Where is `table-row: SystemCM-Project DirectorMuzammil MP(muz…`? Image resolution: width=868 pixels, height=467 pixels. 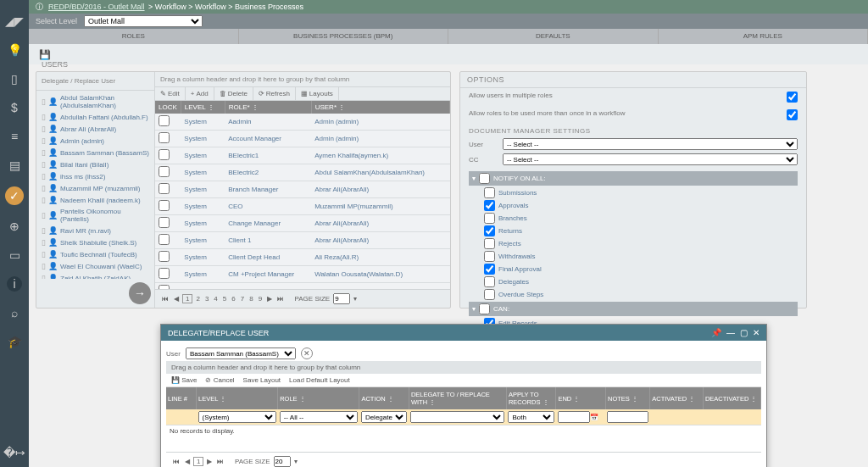 table-row: SystemCM-Project DirectorMuzammil MP(muz… is located at coordinates (303, 286).